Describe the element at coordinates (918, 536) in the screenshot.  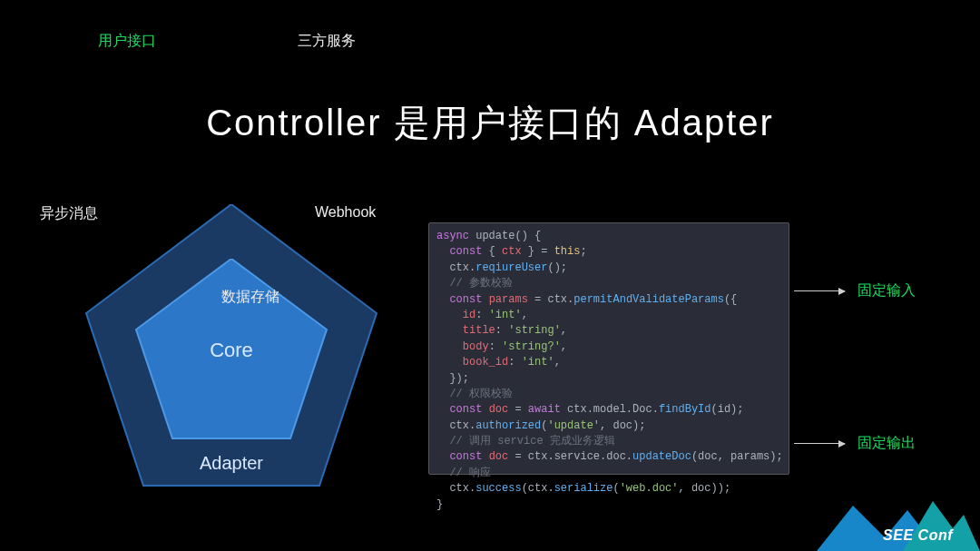
I see `conference-brand-text: SEE Conf` at that location.